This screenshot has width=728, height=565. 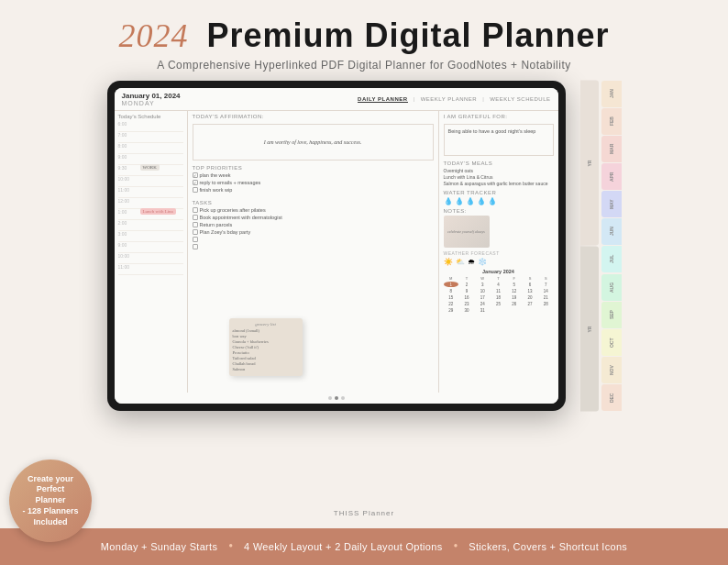 What do you see at coordinates (314, 232) in the screenshot?
I see `task-item: Plan Zoey's bday party` at bounding box center [314, 232].